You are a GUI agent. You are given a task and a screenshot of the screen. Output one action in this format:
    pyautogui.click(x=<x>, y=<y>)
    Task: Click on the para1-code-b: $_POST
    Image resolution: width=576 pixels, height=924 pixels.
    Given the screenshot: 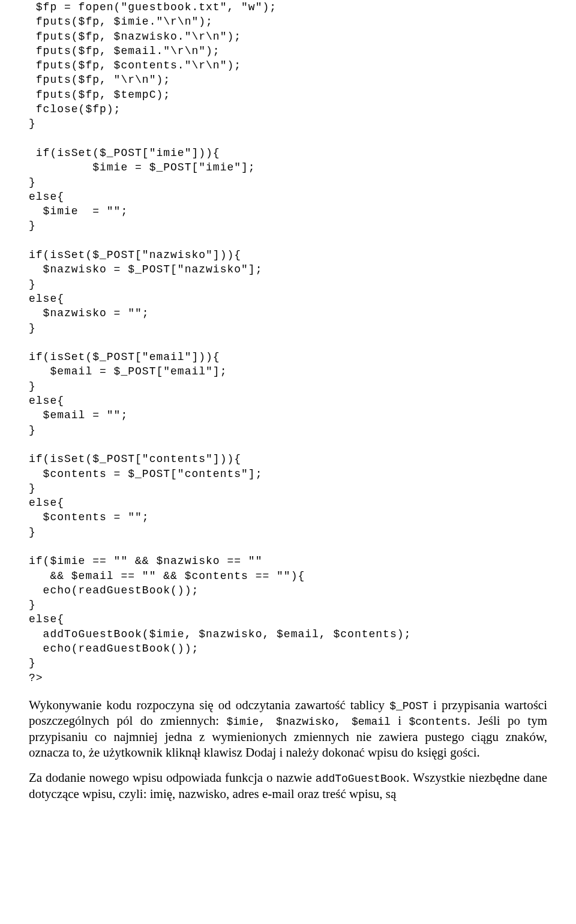 What is the action you would take?
    pyautogui.click(x=409, y=706)
    